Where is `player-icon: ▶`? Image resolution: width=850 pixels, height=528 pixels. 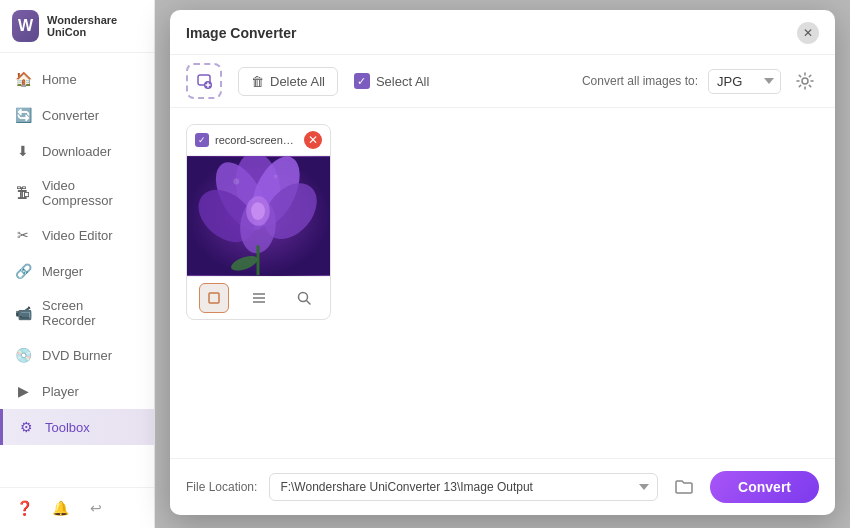
player-icon: ▶ is located at coordinates (23, 391).